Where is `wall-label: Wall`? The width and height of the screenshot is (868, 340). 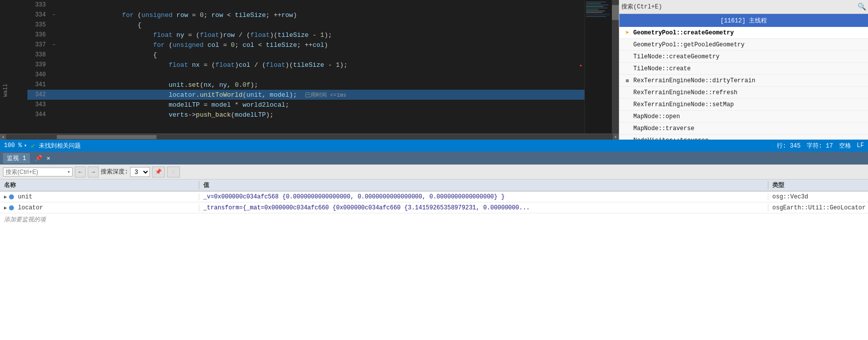 wall-label: Wall is located at coordinates (5, 90).